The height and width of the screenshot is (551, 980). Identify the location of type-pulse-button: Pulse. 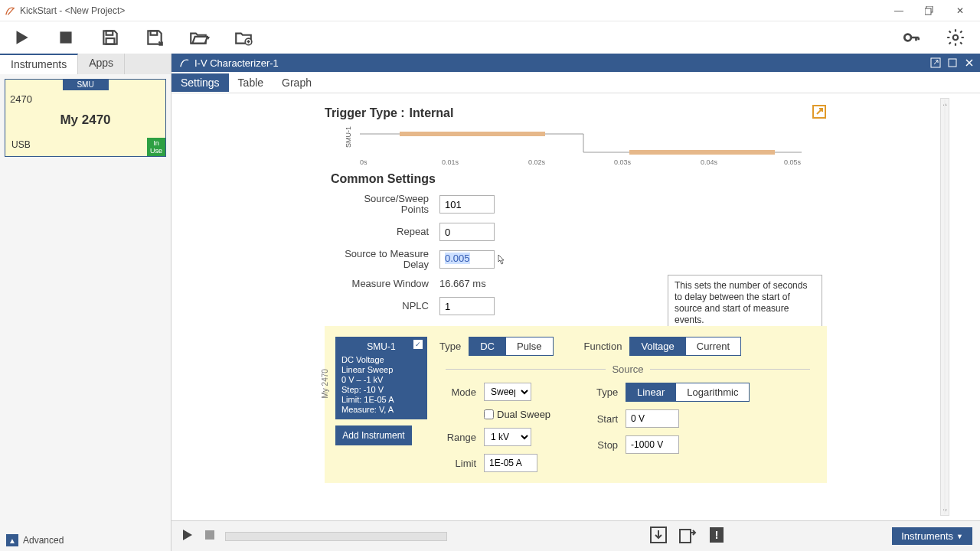
(530, 346).